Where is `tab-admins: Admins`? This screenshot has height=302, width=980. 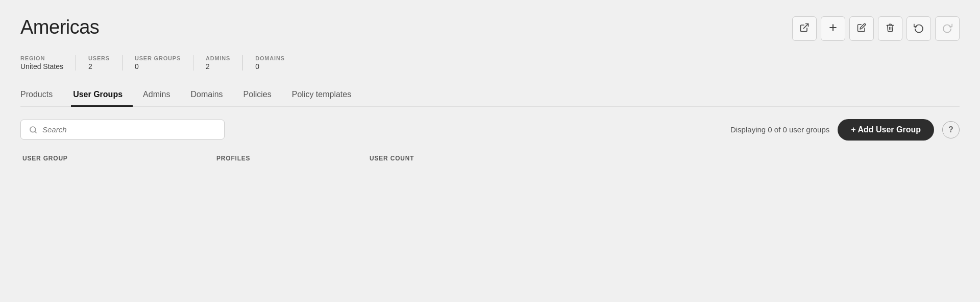 tab-admins: Admins is located at coordinates (160, 96).